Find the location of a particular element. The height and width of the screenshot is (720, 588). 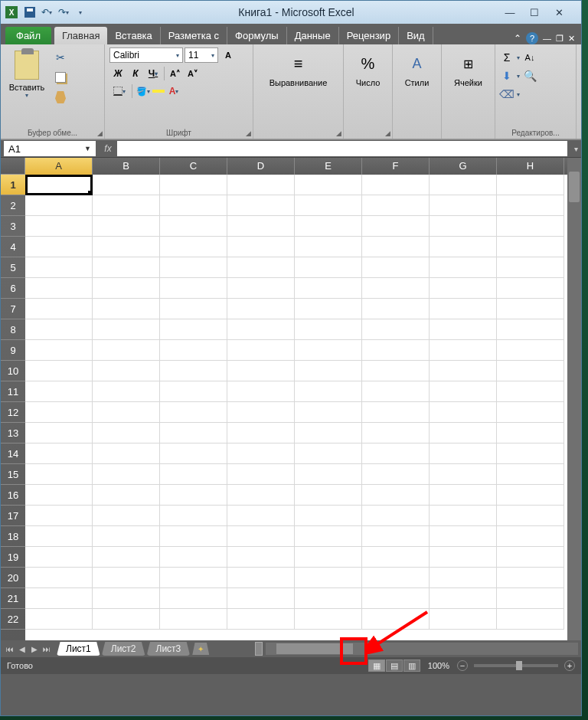

zoom-slider is located at coordinates (516, 666).